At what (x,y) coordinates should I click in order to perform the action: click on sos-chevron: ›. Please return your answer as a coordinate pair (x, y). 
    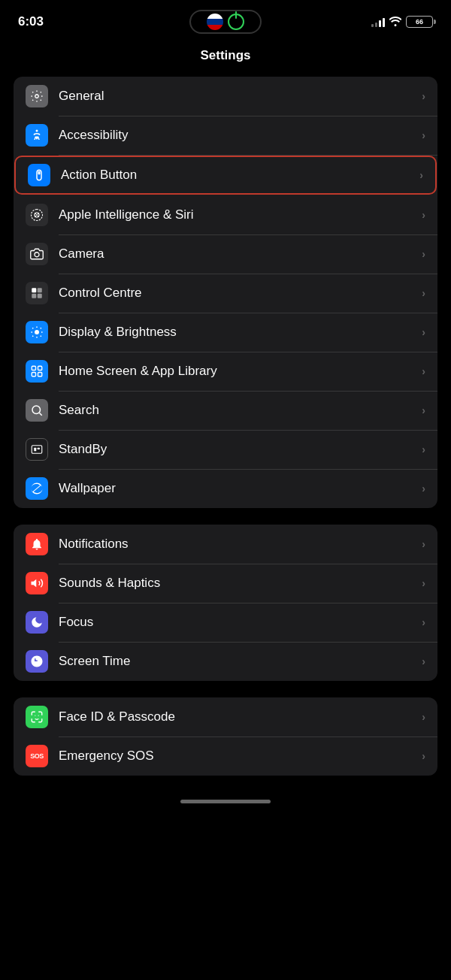
    Looking at the image, I should click on (424, 756).